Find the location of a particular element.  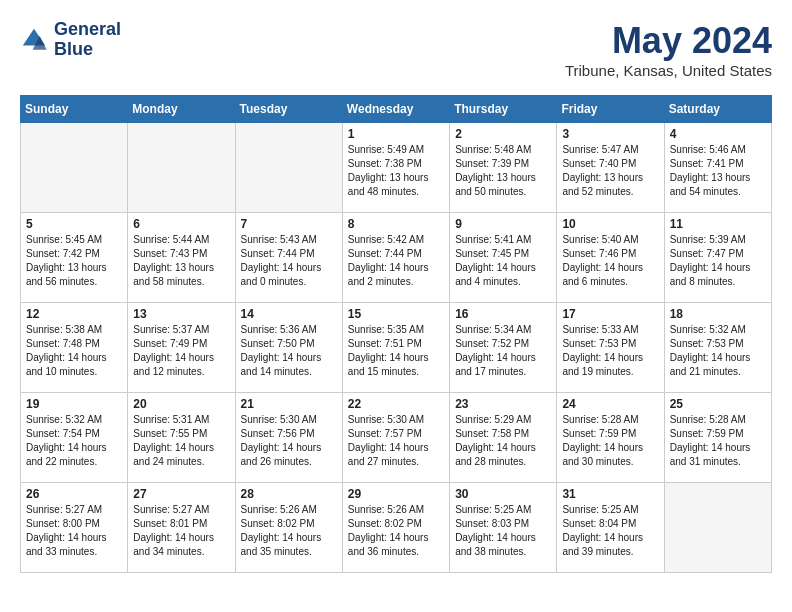

calendar-day-cell: 23Sunrise: 5:29 AM Sunset: 7:58 PM Dayli… is located at coordinates (504, 438).